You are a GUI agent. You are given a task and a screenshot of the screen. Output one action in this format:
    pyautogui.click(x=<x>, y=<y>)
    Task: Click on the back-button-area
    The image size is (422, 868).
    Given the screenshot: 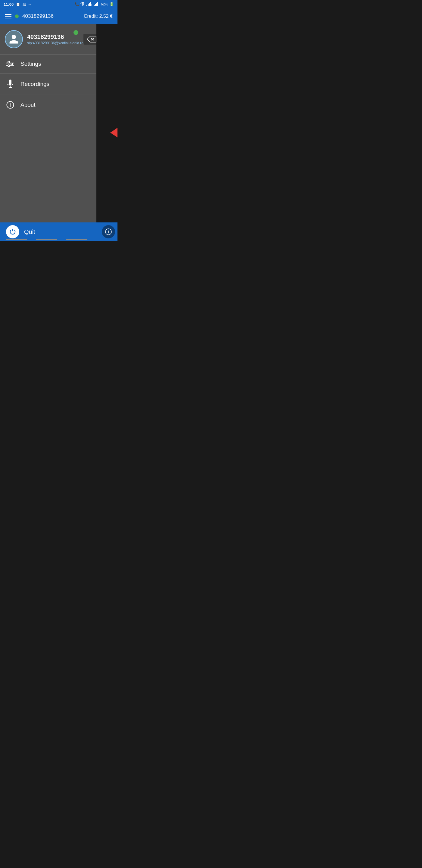 What is the action you would take?
    pyautogui.click(x=114, y=133)
    